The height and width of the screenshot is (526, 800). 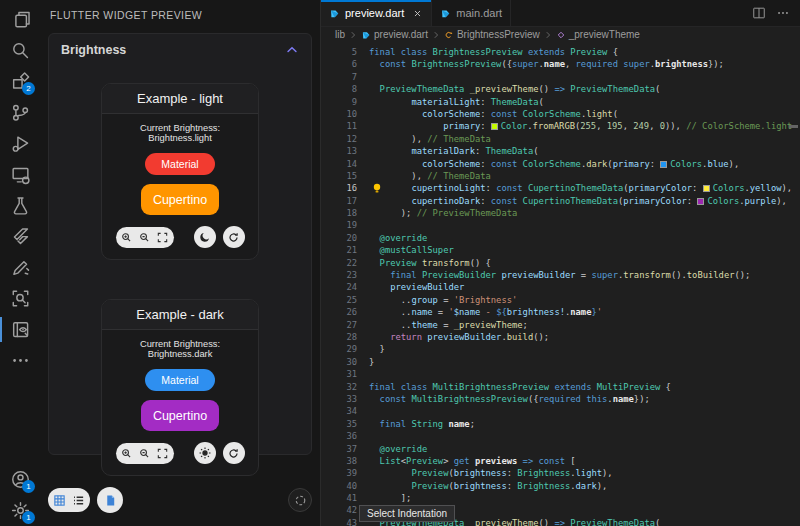 What do you see at coordinates (394, 34) in the screenshot?
I see `breadcrumb-item-file: preview.dart` at bounding box center [394, 34].